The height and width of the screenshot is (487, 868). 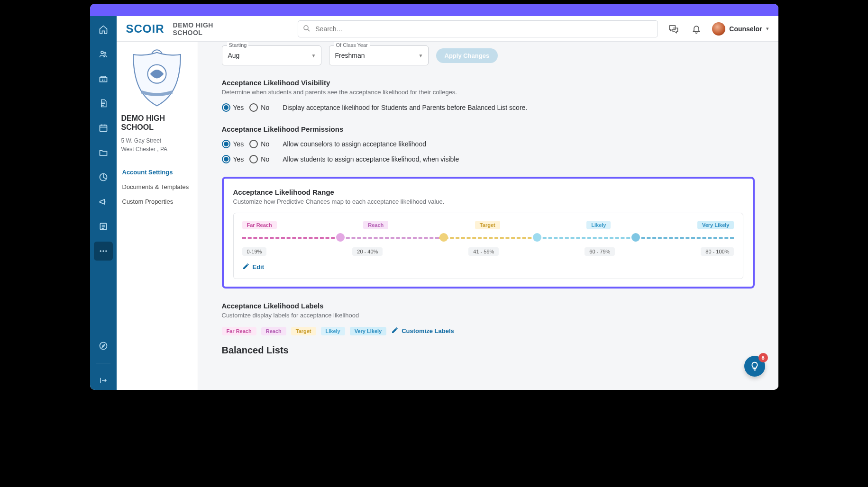 What do you see at coordinates (103, 251) in the screenshot?
I see `nav-more` at bounding box center [103, 251].